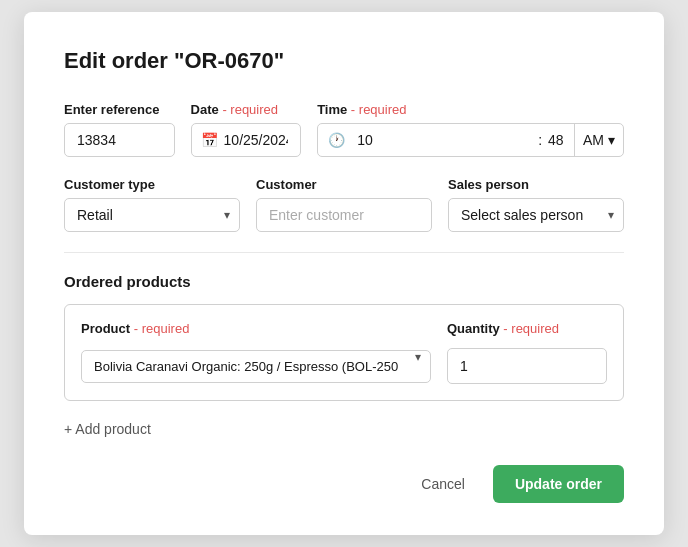 The height and width of the screenshot is (547, 688). What do you see at coordinates (559, 140) in the screenshot?
I see `time-minute-input` at bounding box center [559, 140].